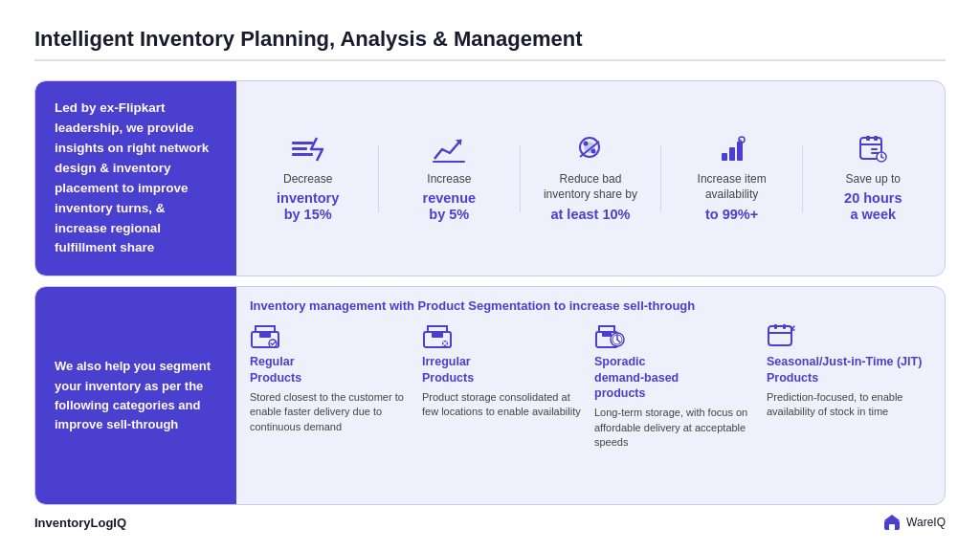  I want to click on bottom-left-panel: We also help you segment your inventory …, so click(136, 396).